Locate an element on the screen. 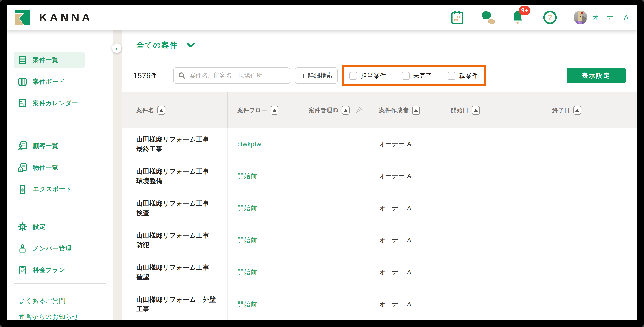 The width and height of the screenshot is (644, 327). table-row: 山田様邸リフォーム工事 防犯 開始前 オーナー A is located at coordinates (380, 240).